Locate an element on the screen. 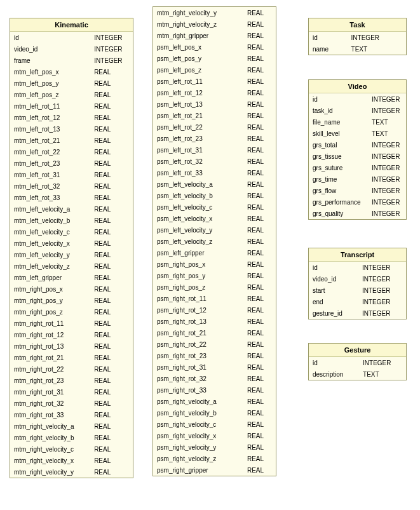 Image resolution: width=420 pixels, height=510 pixels. column-name: psm_left_rot_13 is located at coordinates (198, 104).